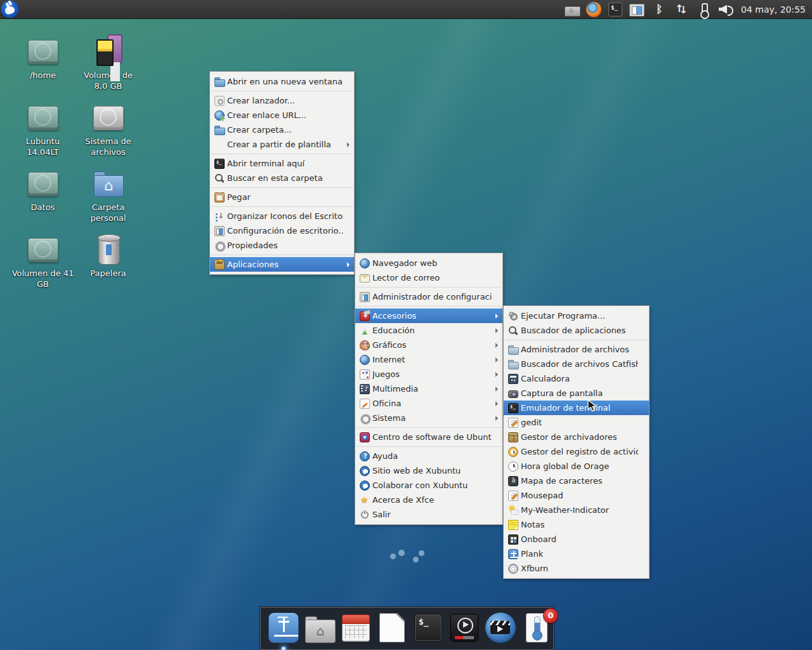 This screenshot has width=812, height=650. I want to click on applications-submenu: Navegador web Lector de correo Administr…, so click(429, 388).